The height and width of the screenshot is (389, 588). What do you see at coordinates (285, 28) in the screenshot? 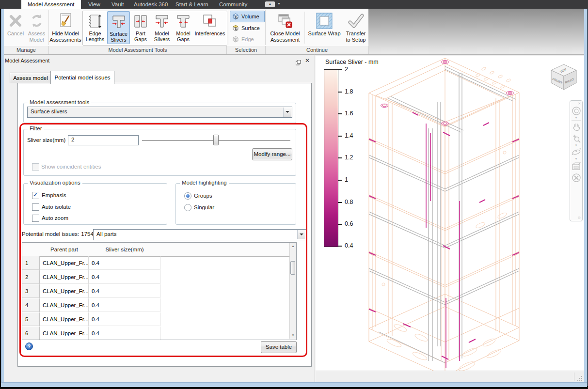
I see `close-model-assessment-button: Close Model Assessment` at bounding box center [285, 28].